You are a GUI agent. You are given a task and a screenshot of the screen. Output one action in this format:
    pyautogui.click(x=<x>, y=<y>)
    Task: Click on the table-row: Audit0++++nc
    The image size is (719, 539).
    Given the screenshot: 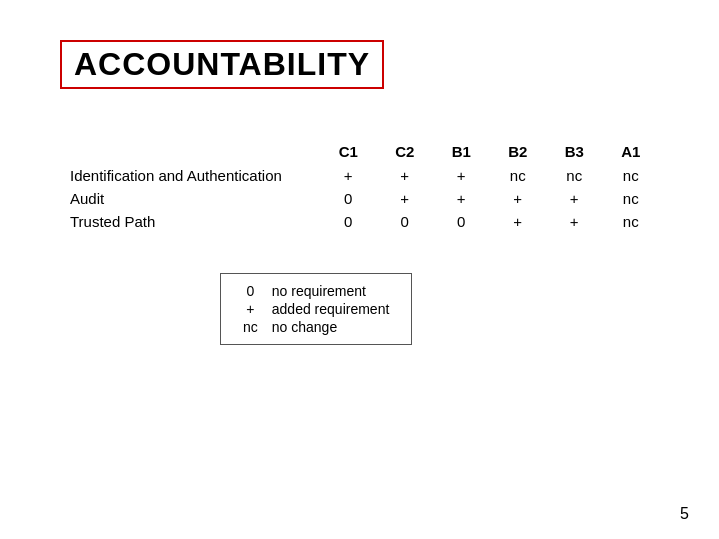 What is the action you would take?
    pyautogui.click(x=360, y=198)
    